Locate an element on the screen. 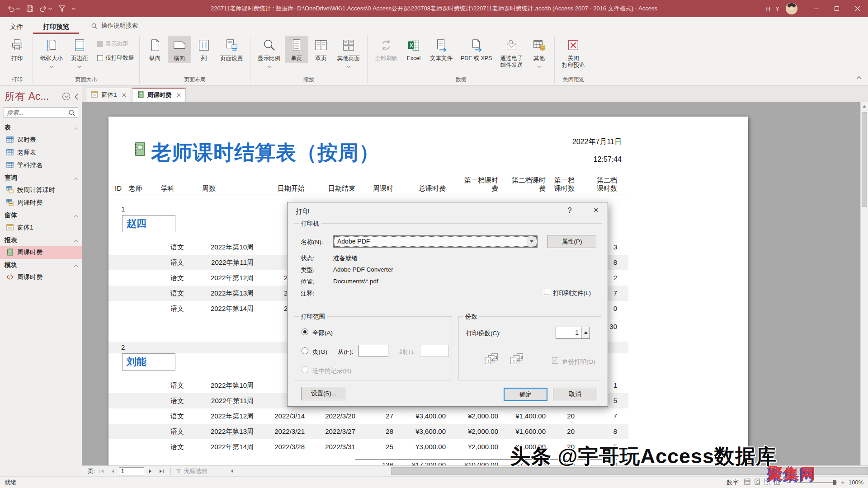 Image resolution: width=868 pixels, height=488 pixels. ribbon-button-2-1: 横向 is located at coordinates (179, 50).